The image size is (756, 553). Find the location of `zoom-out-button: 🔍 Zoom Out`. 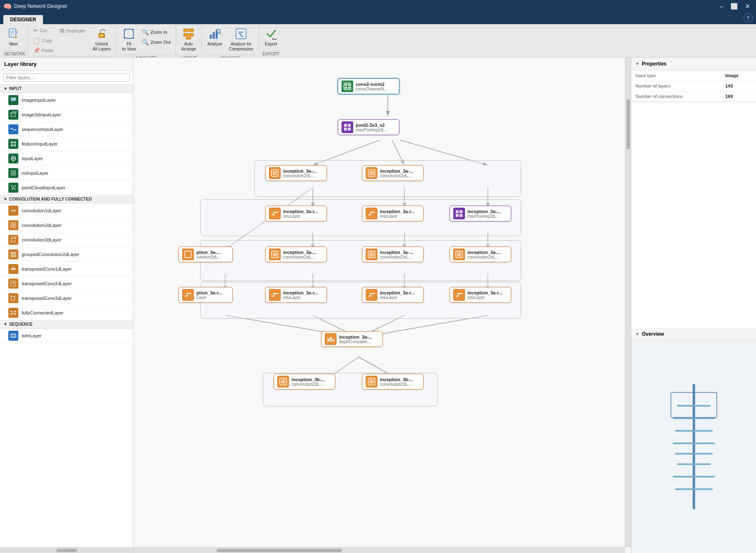

zoom-out-button: 🔍 Zoom Out is located at coordinates (156, 42).